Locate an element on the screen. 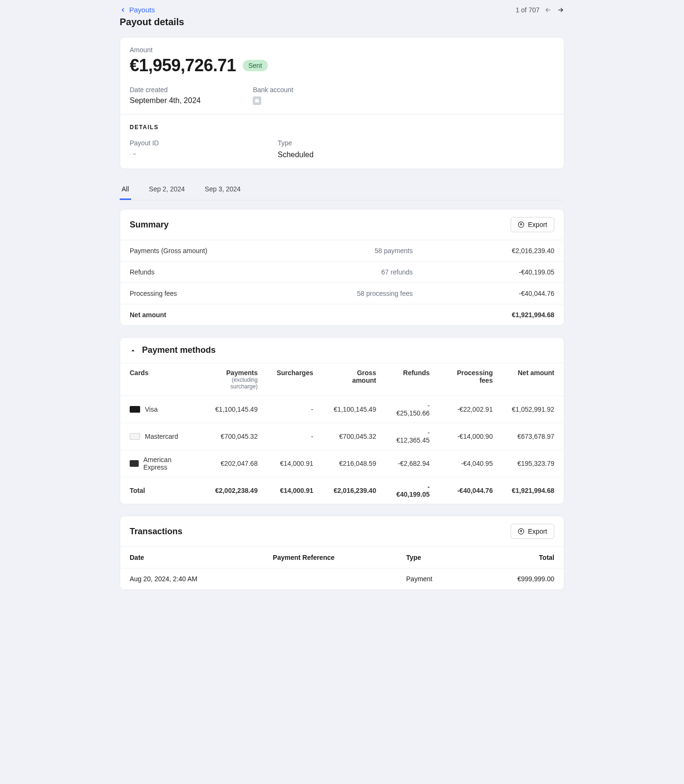 This screenshot has width=684, height=784. col-refunds: Refunds is located at coordinates (412, 380).